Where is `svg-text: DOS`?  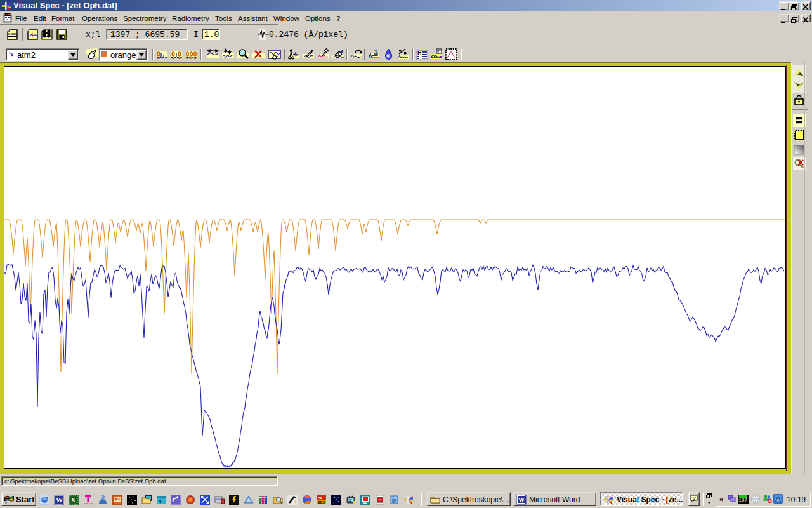
svg-text: DOS is located at coordinates (321, 503).